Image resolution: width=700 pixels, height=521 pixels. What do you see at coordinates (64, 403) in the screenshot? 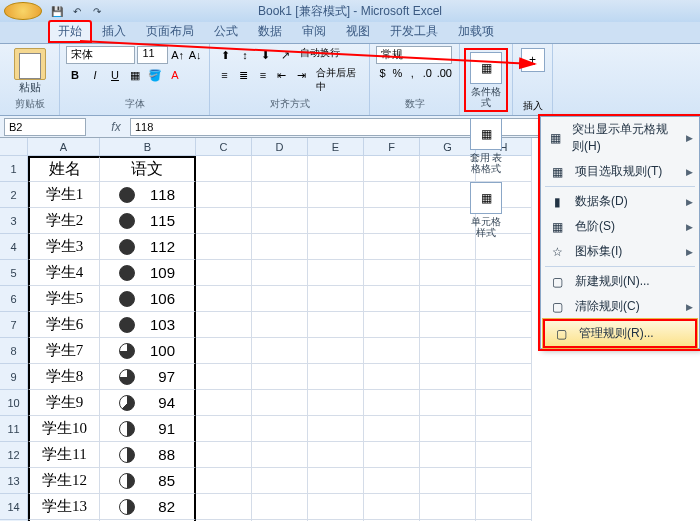
I see `cell-name: 学生9` at bounding box center [64, 403].